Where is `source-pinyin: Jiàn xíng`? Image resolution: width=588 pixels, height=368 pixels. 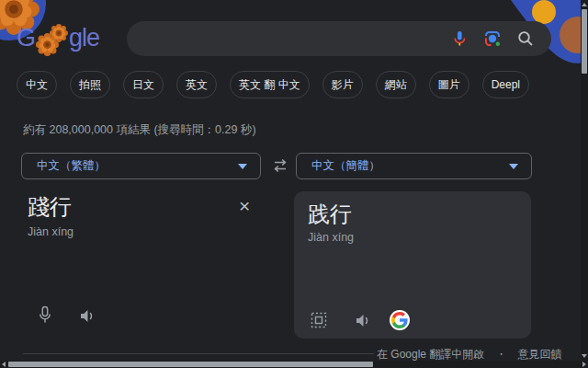
source-pinyin: Jiàn xíng is located at coordinates (51, 232).